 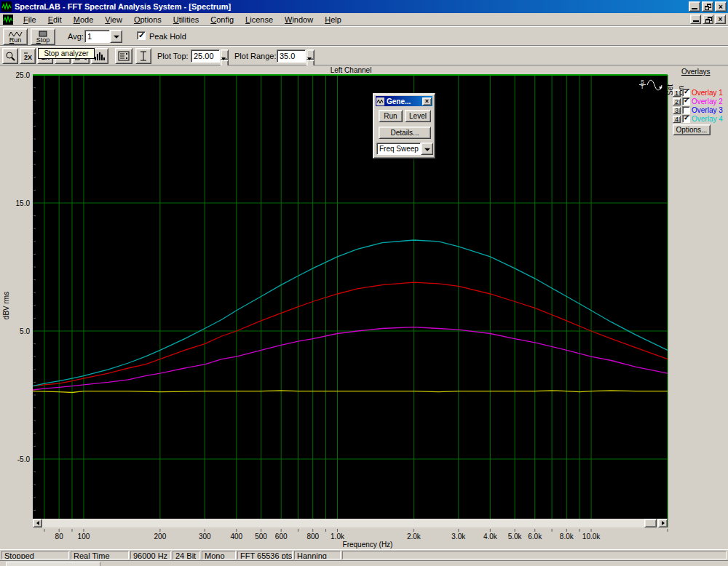 What do you see at coordinates (103, 36) in the screenshot?
I see `avg-combobox: 1` at bounding box center [103, 36].